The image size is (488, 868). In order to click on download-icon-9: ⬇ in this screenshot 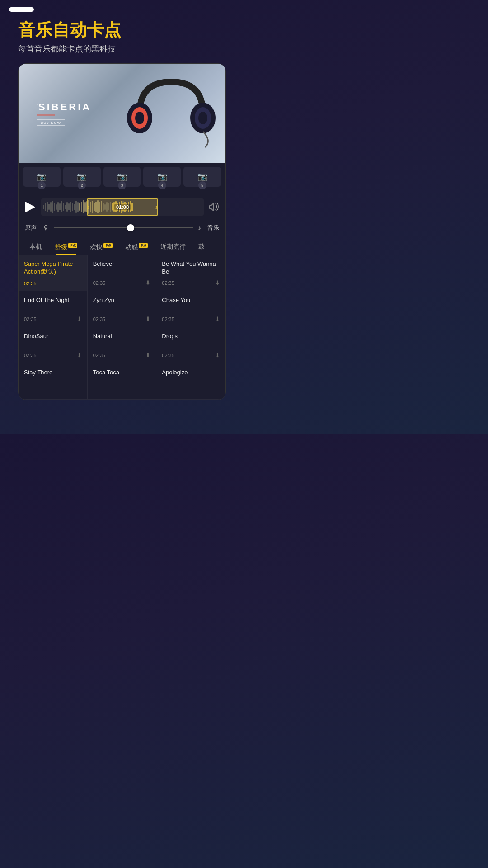, I will do `click(218, 355)`.